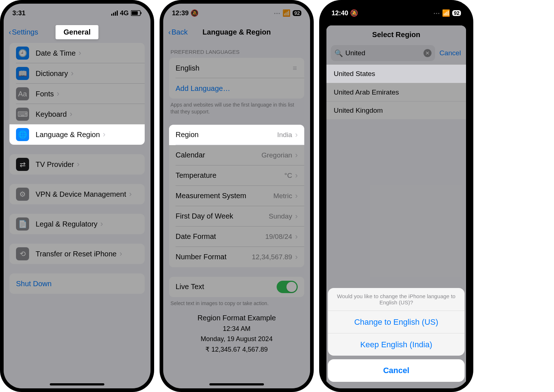 This screenshot has height=392, width=554. What do you see at coordinates (396, 92) in the screenshot?
I see `result-uae: United Arab Emirates` at bounding box center [396, 92].